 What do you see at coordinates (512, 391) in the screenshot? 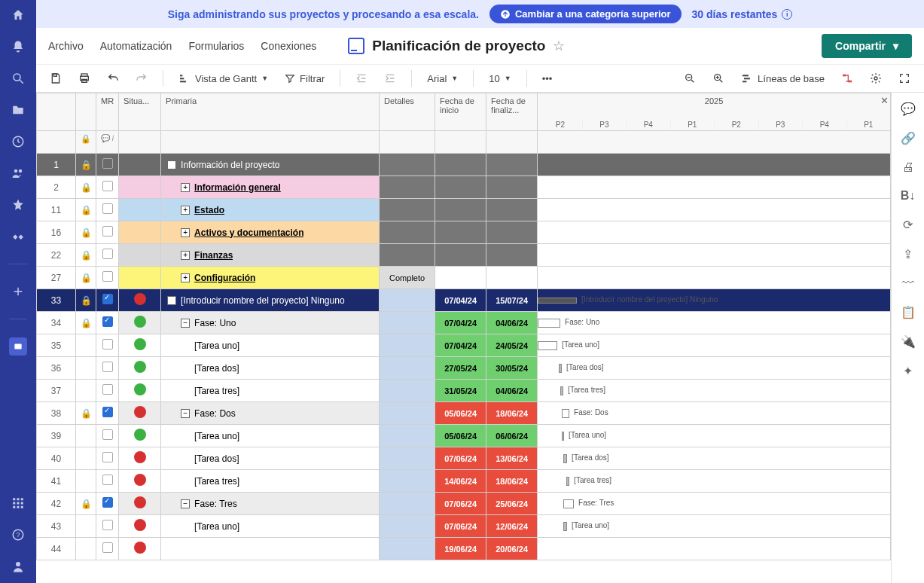
I see `end-date-cell: 04/06/24` at bounding box center [512, 391].